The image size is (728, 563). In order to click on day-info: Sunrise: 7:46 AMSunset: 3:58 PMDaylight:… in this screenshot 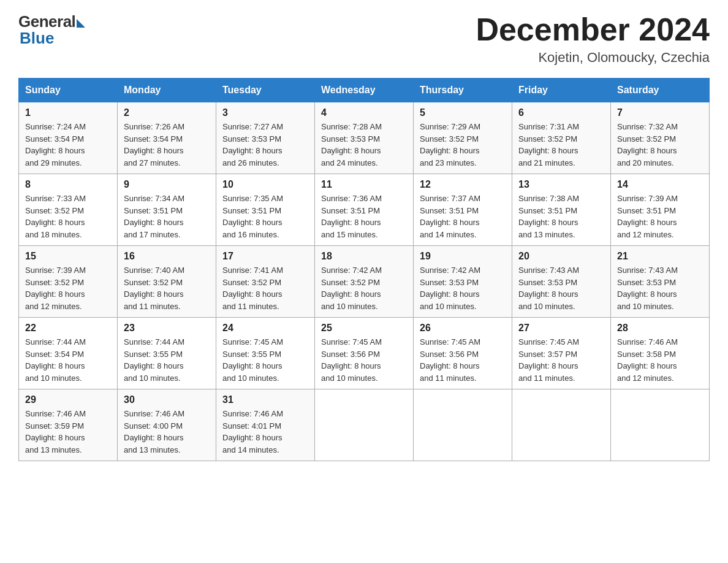, I will do `click(660, 360)`.